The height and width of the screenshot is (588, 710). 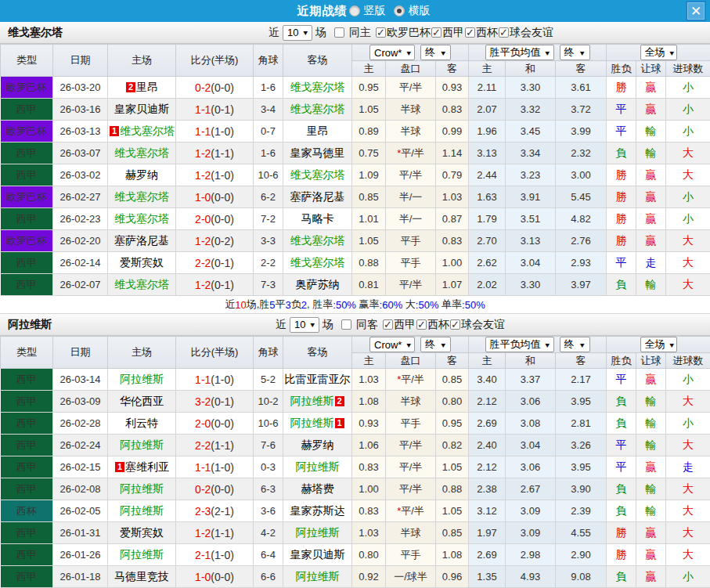 I want to click on handicap-home-odds: 0.95, so click(x=369, y=88).